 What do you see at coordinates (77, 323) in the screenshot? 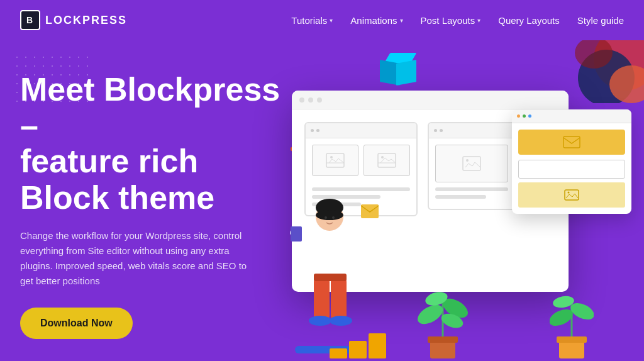
I see `download-now-button: Download Now` at bounding box center [77, 323].